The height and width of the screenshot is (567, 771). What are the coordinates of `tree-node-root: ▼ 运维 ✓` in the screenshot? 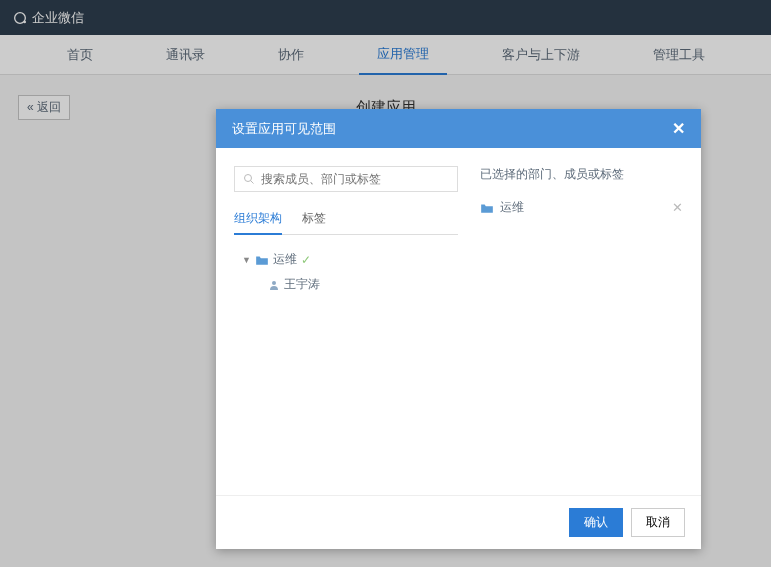 It's located at (346, 260).